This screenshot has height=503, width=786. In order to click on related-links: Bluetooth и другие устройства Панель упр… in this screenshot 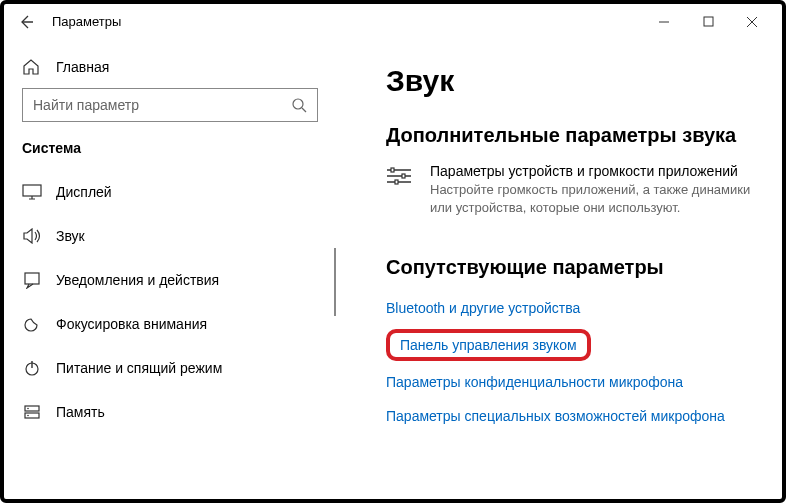, I will do `click(574, 362)`.